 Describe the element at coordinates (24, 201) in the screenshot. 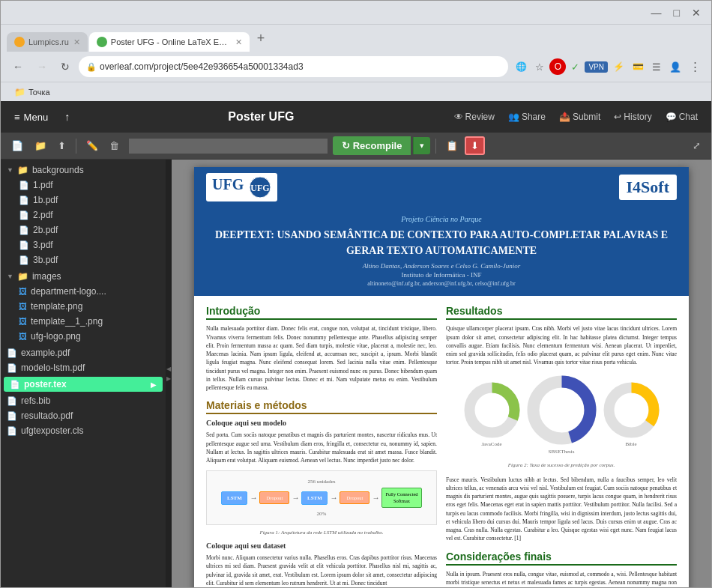

I see `pdf-icon-1b: 📄` at that location.